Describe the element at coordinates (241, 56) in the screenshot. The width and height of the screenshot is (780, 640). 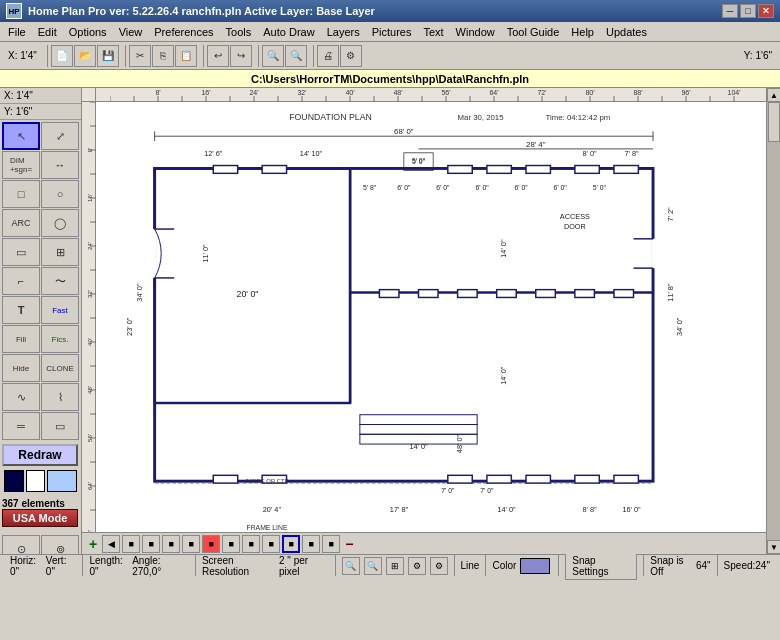
I see `tb-redo: ↪` at that location.